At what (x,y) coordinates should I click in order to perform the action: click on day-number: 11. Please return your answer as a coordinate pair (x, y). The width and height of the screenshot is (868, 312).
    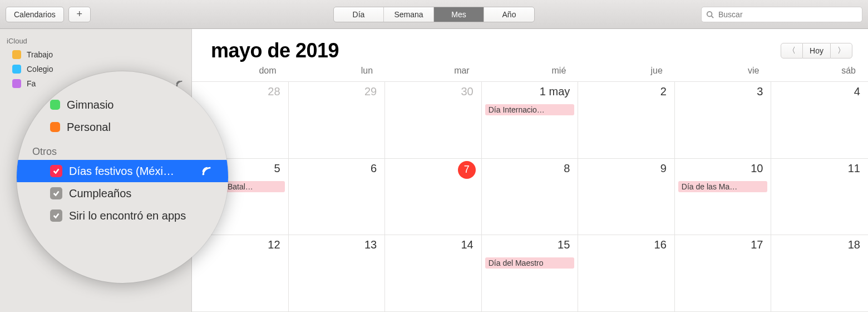
    Looking at the image, I should click on (854, 168).